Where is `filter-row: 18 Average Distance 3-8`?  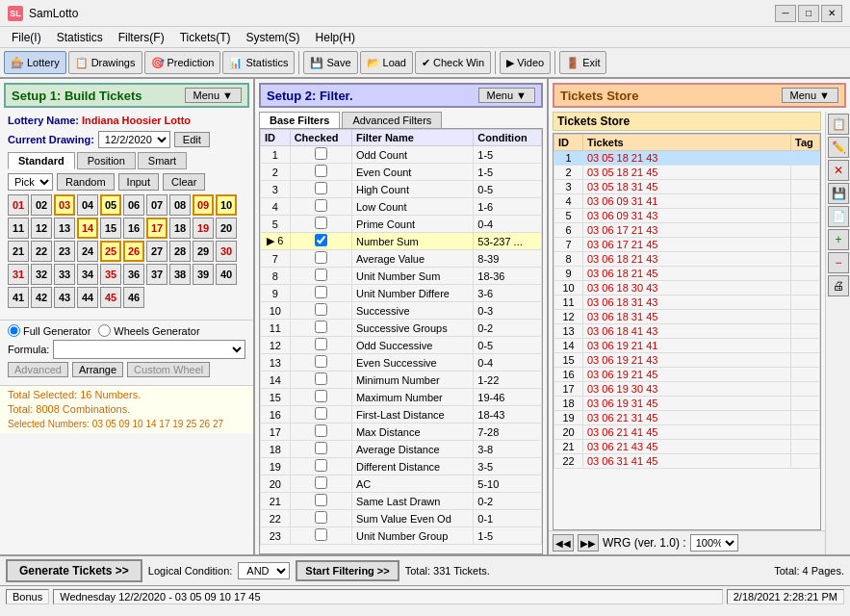
filter-row: 18 Average Distance 3-8 is located at coordinates (401, 449).